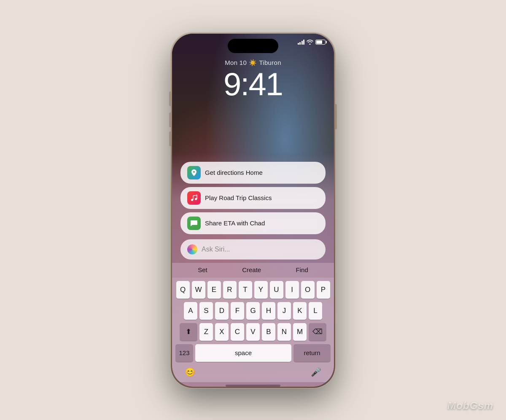 The image size is (506, 420). I want to click on key-u: U, so click(277, 290).